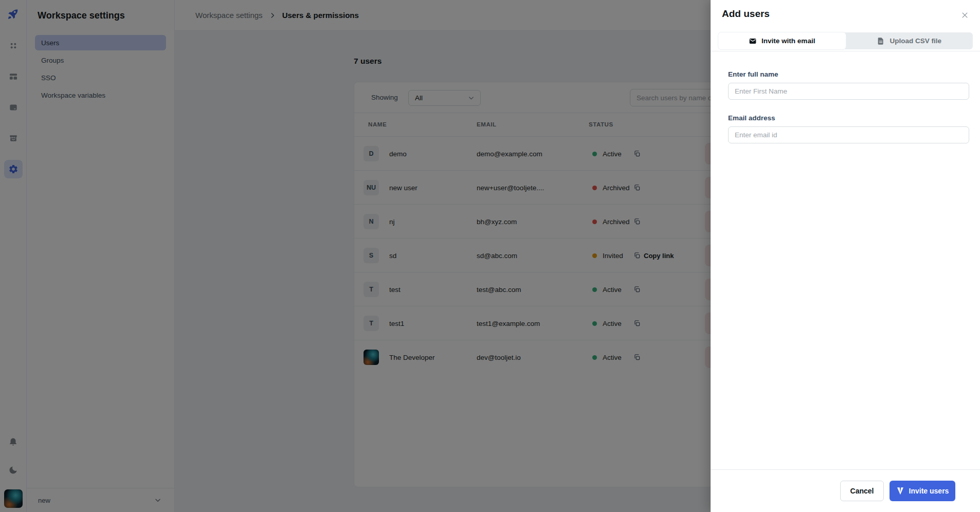 The image size is (980, 512). What do you see at coordinates (782, 41) in the screenshot?
I see `tab-invite-with-email: Invite with email` at bounding box center [782, 41].